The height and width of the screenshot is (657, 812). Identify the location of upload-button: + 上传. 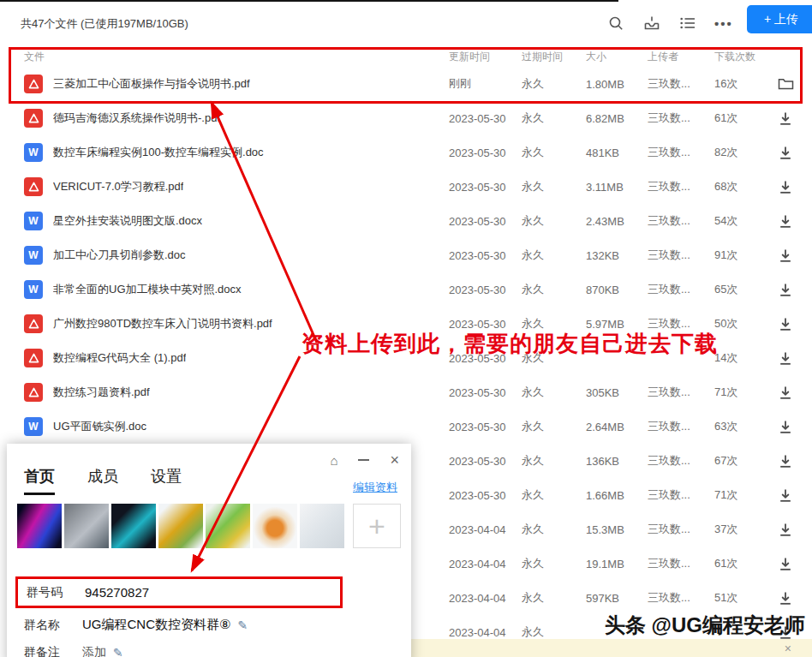
(779, 19).